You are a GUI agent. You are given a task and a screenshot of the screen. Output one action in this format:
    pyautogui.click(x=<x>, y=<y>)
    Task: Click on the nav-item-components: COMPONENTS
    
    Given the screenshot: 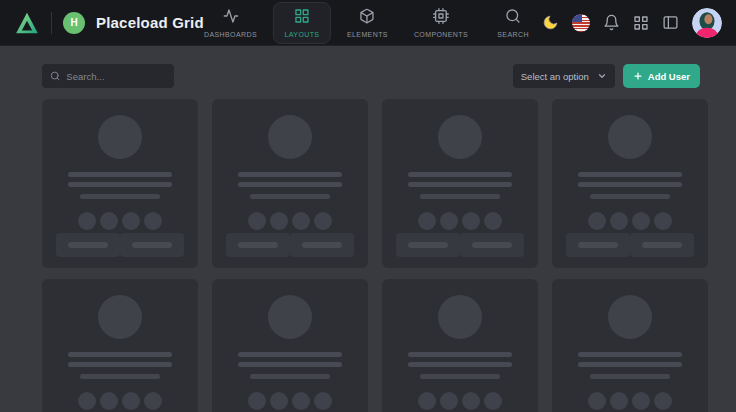 What is the action you would take?
    pyautogui.click(x=441, y=23)
    